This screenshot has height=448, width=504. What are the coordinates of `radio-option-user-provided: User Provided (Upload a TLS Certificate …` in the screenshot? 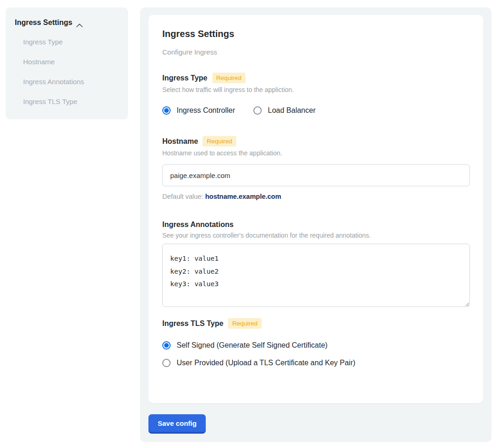 It's located at (316, 363).